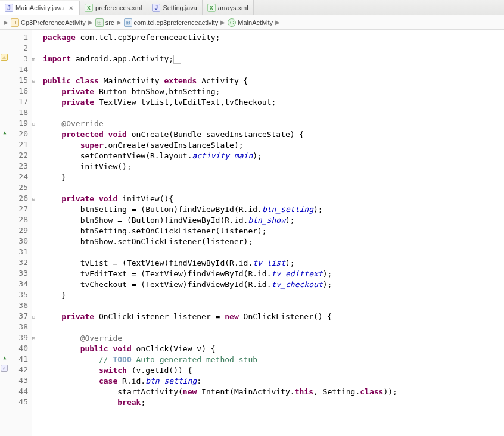 Image resolution: width=504 pixels, height=436 pixels. I want to click on breadcrumb-src: ⊞ src, so click(105, 23).